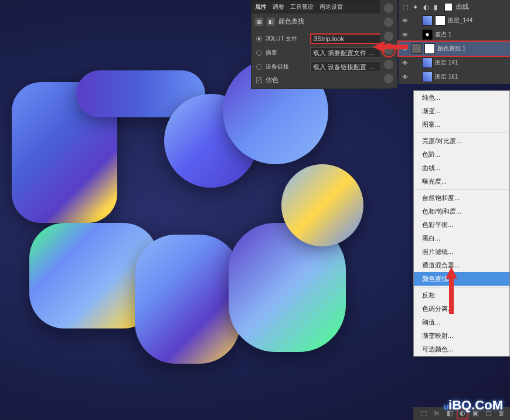 This screenshot has height=420, width=510. Describe the element at coordinates (321, 59) in the screenshot. I see `properties-body: 3DLUT 文件 3Strip.look 摘要 载入 摘要配置文件 ... 设备…` at that location.